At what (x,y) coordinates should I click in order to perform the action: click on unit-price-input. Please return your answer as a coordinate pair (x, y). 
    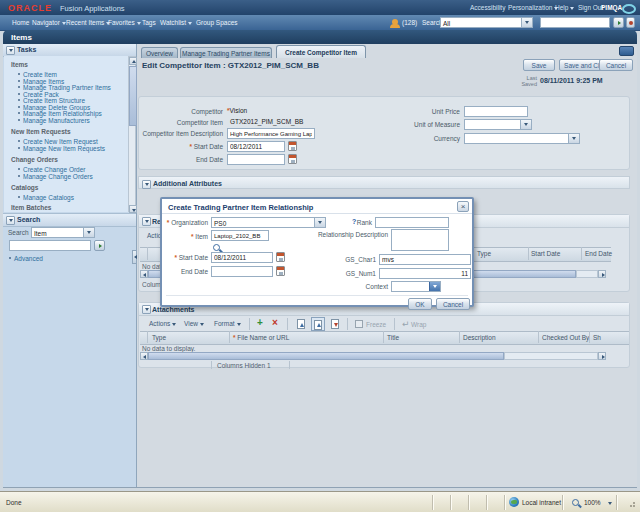
    Looking at the image, I should click on (496, 112).